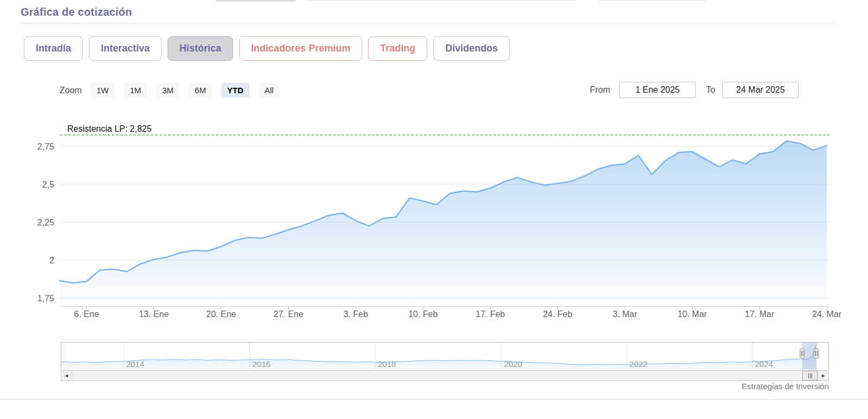 This screenshot has width=868, height=419. Describe the element at coordinates (816, 353) in the screenshot. I see `navigator-right-handle` at that location.